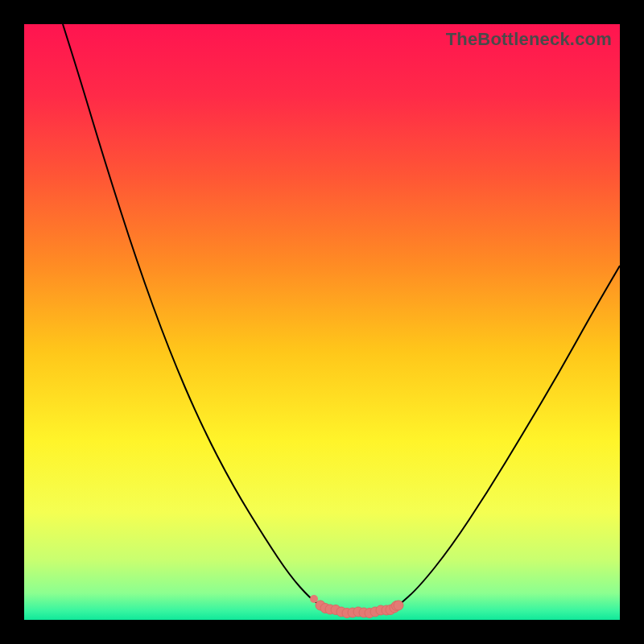 The image size is (644, 644). What do you see at coordinates (359, 609) in the screenshot?
I see `valley-markers` at bounding box center [359, 609].